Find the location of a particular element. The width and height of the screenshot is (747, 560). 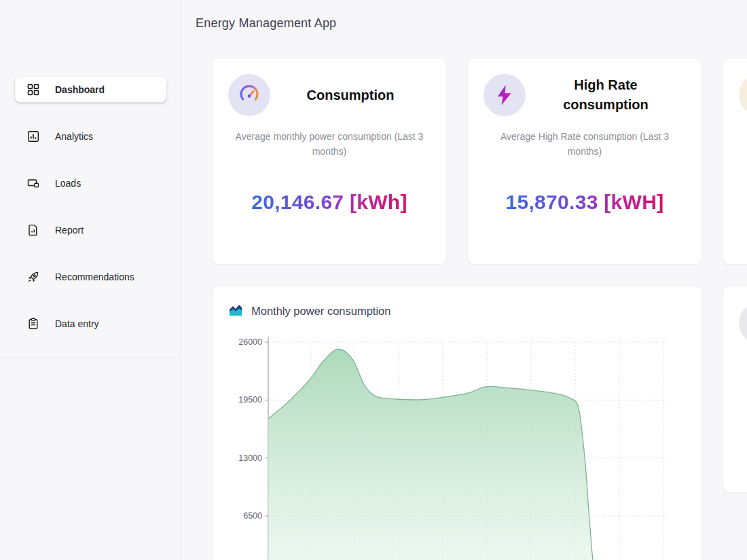

high-rate-card: High Rate consumption Average High Rate … is located at coordinates (585, 162).